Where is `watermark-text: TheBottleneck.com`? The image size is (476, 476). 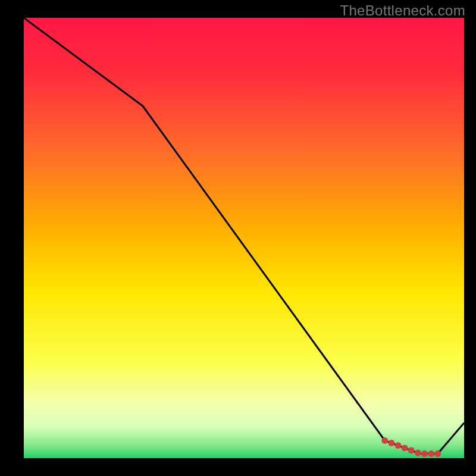
watermark-text: TheBottleneck.com is located at coordinates (402, 11).